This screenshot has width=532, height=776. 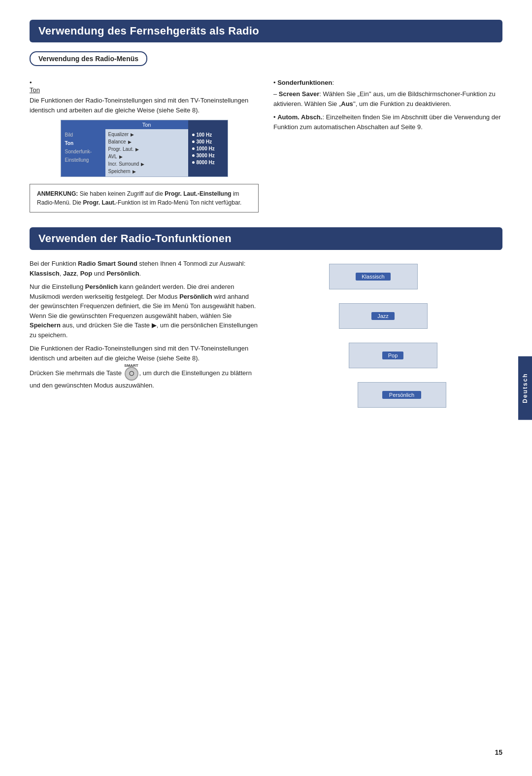 I want to click on hz-300: 300 Hz, so click(x=208, y=142).